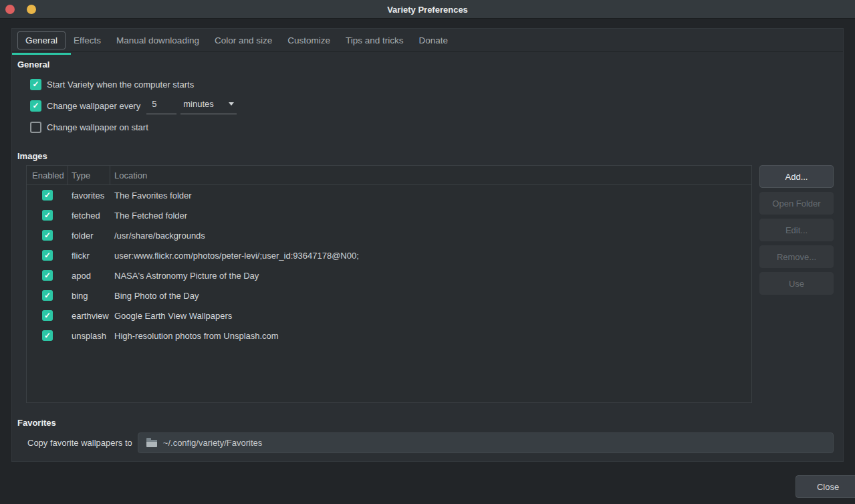 This screenshot has height=504, width=855. I want to click on source-type: bing, so click(90, 295).